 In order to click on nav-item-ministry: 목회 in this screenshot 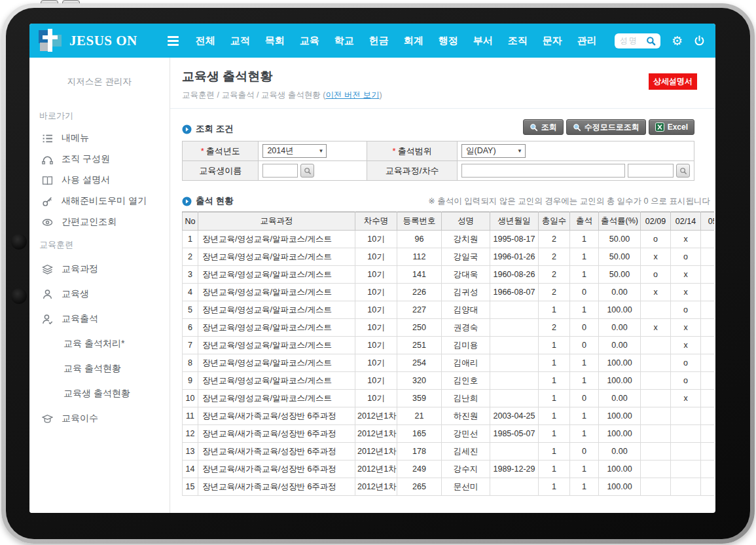, I will do `click(275, 41)`.